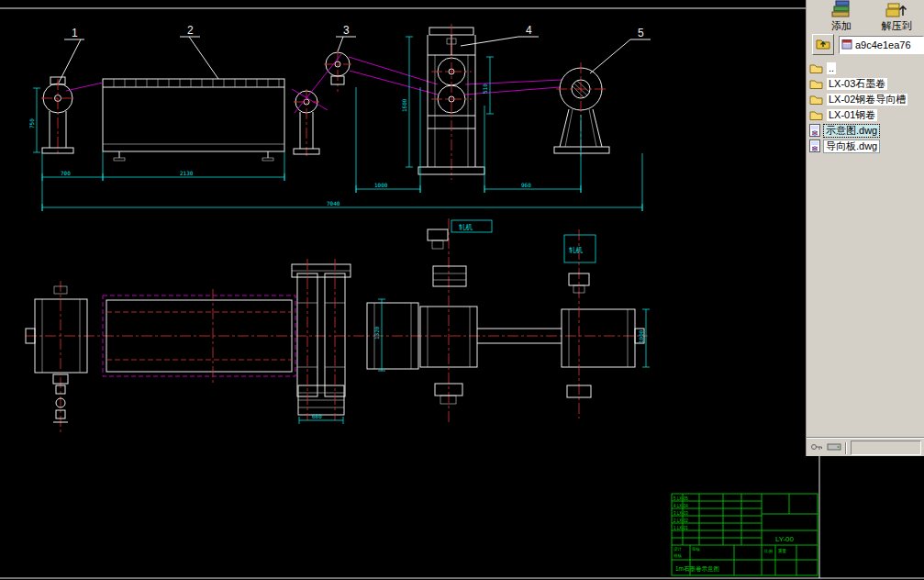 This screenshot has width=924, height=580. I want to click on plan-conveyor, so click(199, 336).